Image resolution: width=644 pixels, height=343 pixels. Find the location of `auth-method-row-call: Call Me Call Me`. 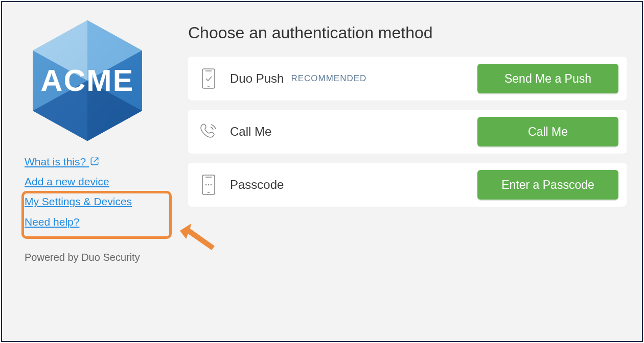

auth-method-row-call: Call Me Call Me is located at coordinates (407, 132).